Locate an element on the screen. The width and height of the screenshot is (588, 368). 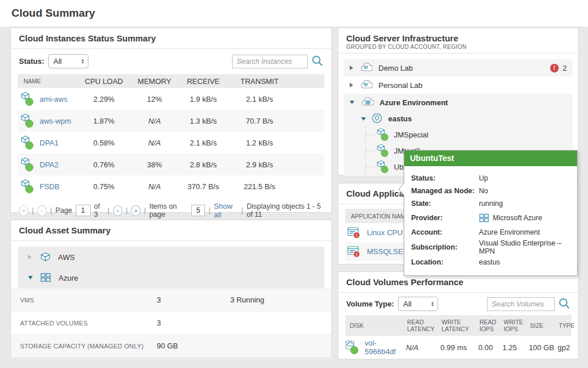
panel-title: Cloud Server Infrastructure is located at coordinates (458, 38).